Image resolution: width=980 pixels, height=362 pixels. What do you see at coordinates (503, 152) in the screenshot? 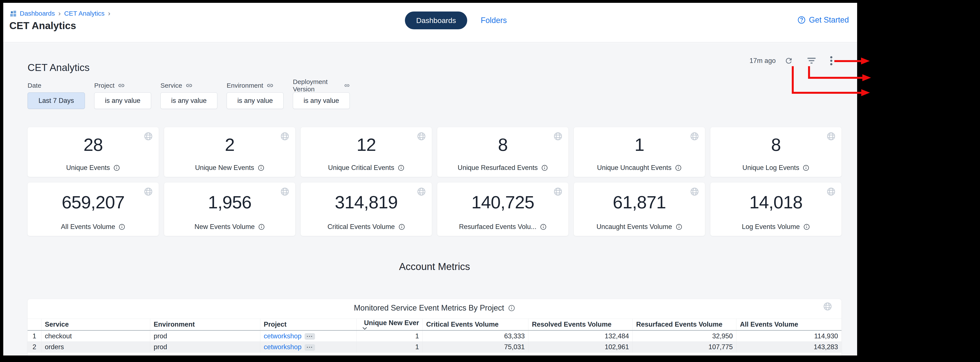
I see `tile-unique-resurfaced-events: 8 Unique Resurfaced Events` at bounding box center [503, 152].